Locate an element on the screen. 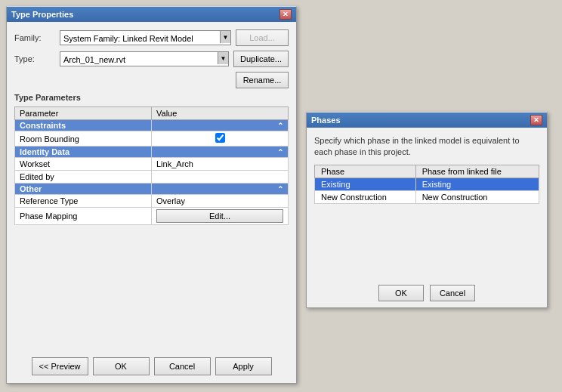 The image size is (562, 392). constraints-group-row: Constraints ⌃ is located at coordinates (152, 125).